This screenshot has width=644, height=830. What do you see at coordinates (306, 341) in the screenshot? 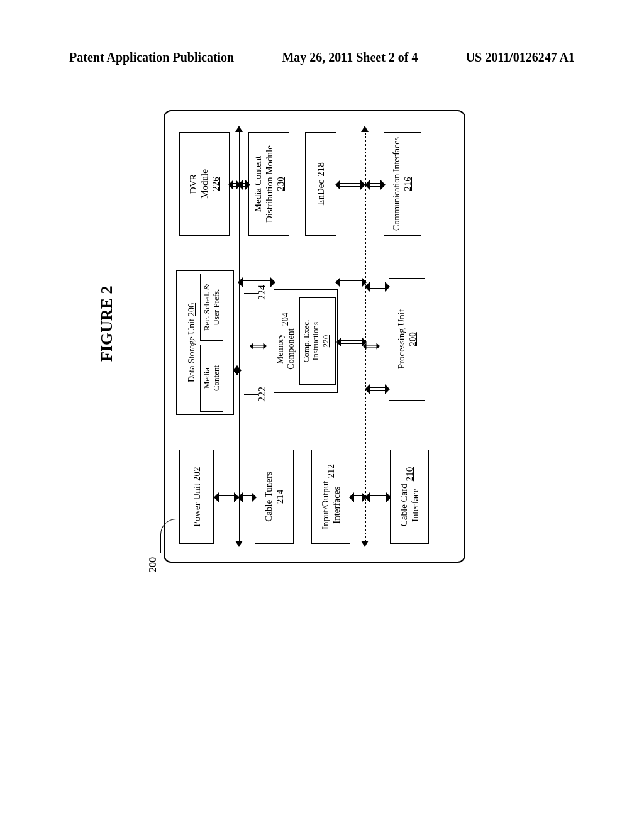
I see `memory-component-box: Memory Component 204 Comp. Exec. Instruc…` at bounding box center [306, 341].